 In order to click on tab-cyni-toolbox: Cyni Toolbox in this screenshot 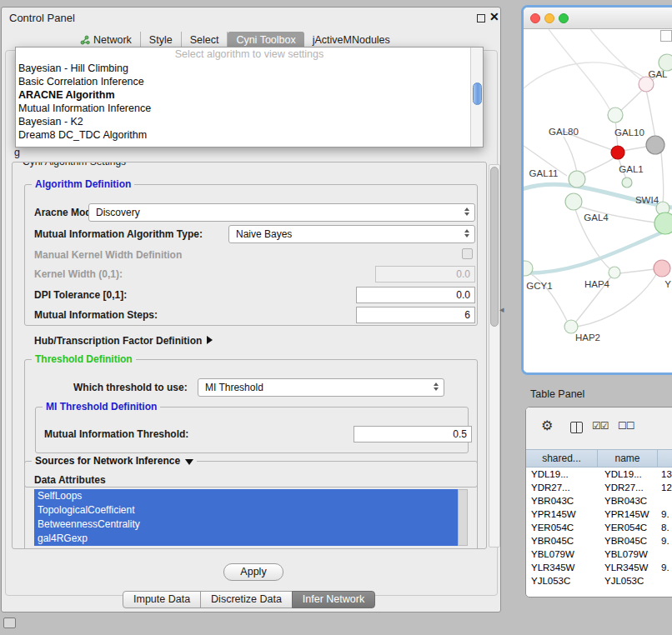, I will do `click(265, 40)`.